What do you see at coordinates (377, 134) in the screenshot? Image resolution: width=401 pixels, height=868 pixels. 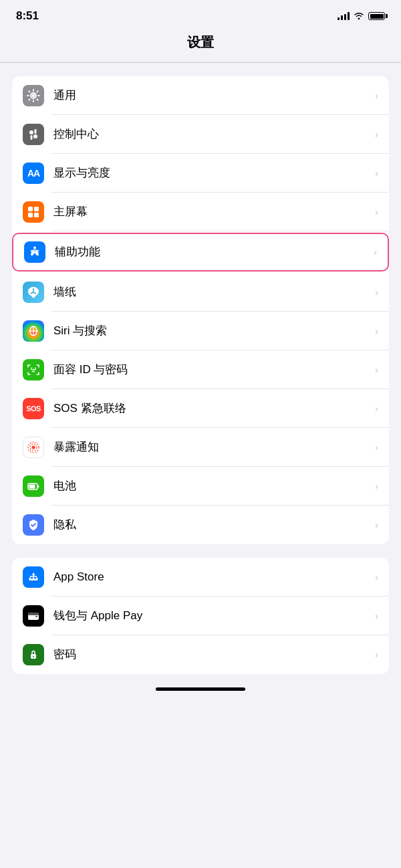 I see `control-chevron: ›` at bounding box center [377, 134].